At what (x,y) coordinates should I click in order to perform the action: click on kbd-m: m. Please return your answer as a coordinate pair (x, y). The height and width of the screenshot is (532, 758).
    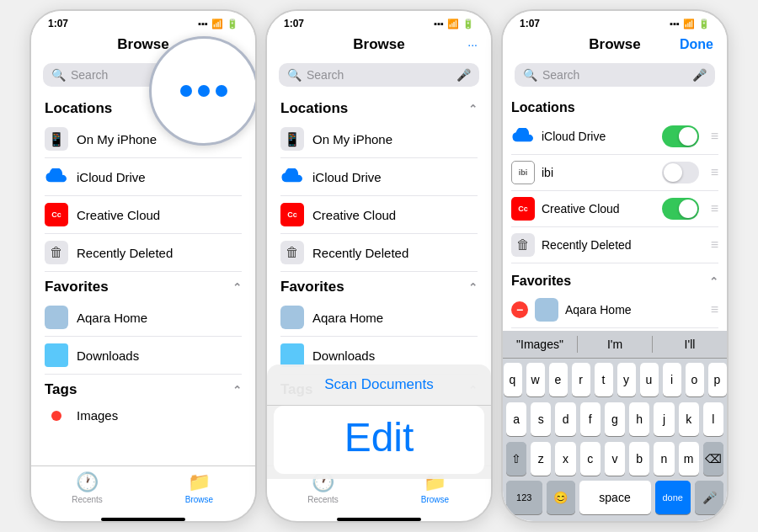
    Looking at the image, I should click on (689, 459).